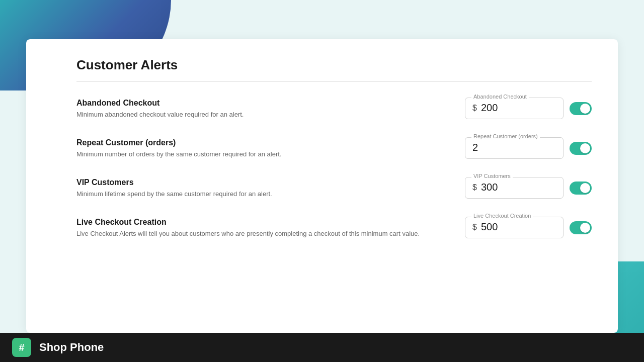  Describe the element at coordinates (581, 109) in the screenshot. I see `toggle-track-abandoned-checkout` at that location.